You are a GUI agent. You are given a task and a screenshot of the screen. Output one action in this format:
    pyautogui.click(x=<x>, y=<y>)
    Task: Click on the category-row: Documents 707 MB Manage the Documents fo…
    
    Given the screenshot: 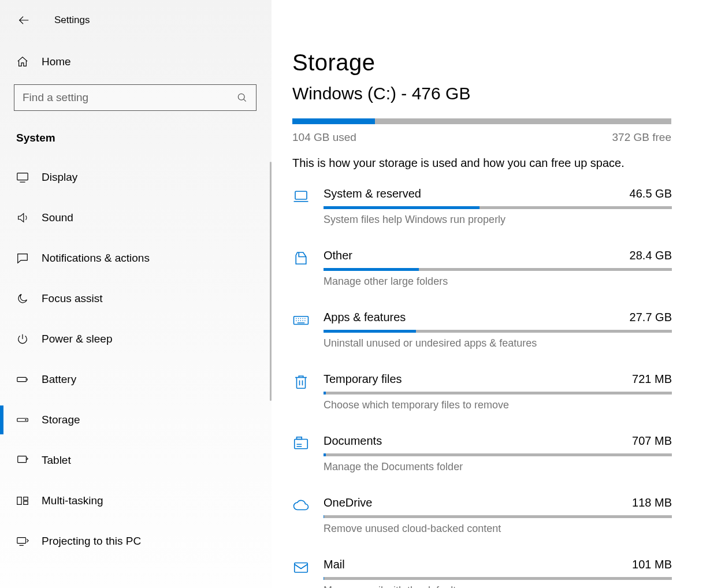 What is the action you would take?
    pyautogui.click(x=482, y=454)
    